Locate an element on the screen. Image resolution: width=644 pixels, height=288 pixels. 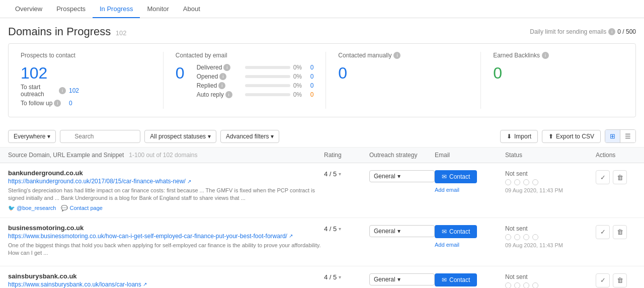
grid-icon: ⊞ is located at coordinates (613, 136).